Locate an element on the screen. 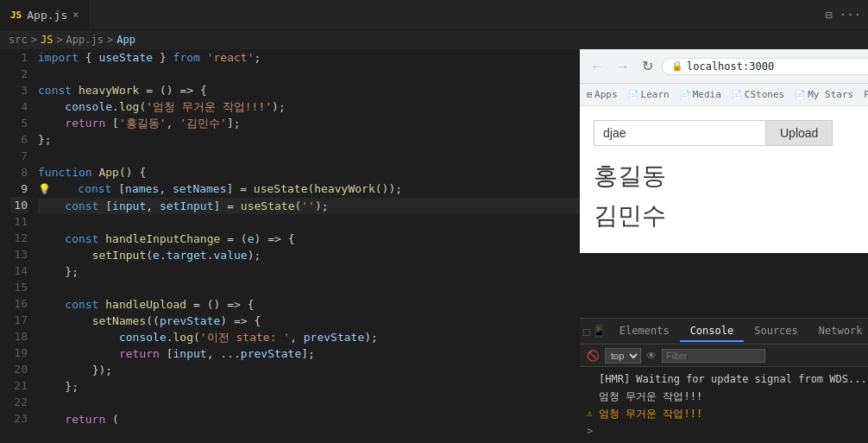  bookmark-media-label: Media is located at coordinates (708, 95).